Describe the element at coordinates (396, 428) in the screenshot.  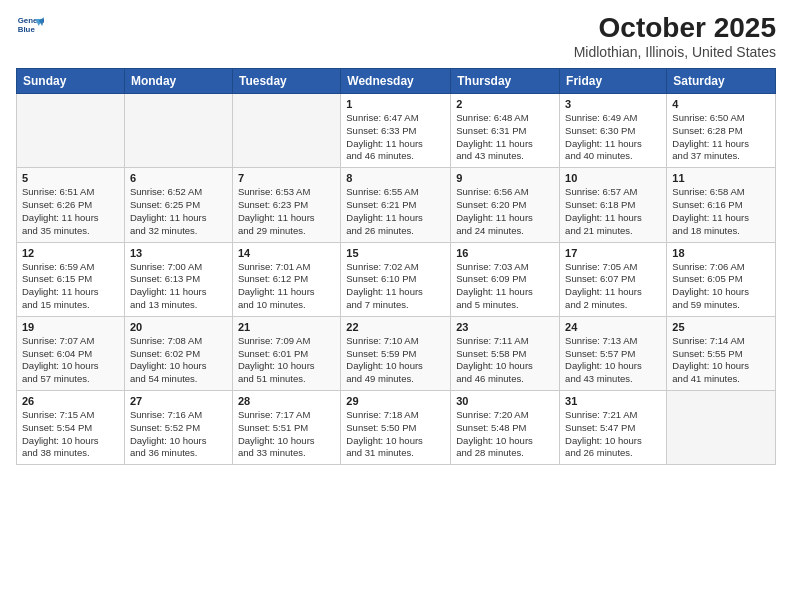
I see `calendar-cell: 29Sunrise: 7:18 AM Sunset: 5:50 PM Dayli…` at that location.